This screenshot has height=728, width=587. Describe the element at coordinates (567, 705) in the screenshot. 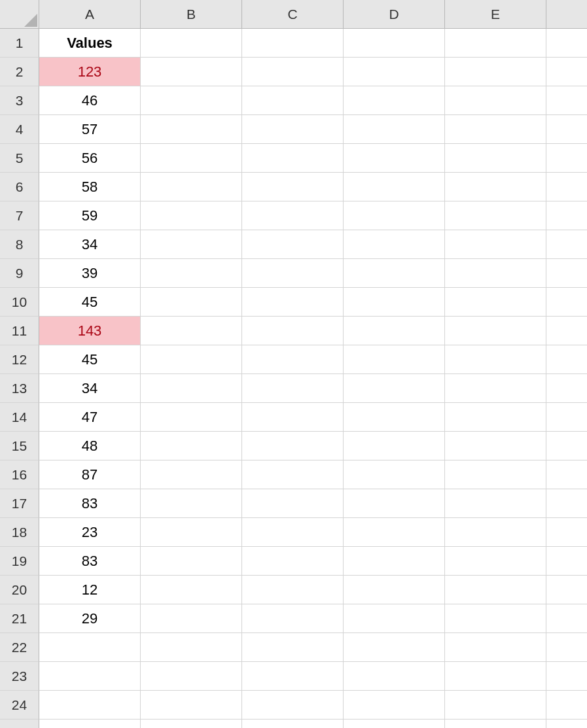

I see `cell-F24` at that location.